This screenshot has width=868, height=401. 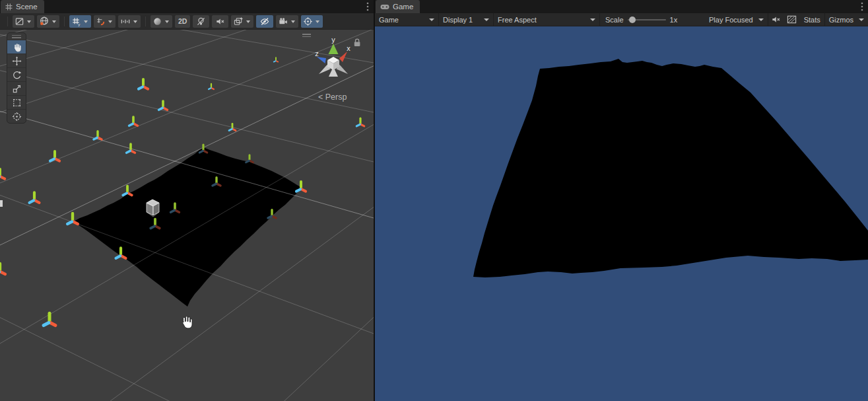 I want to click on scene-visibility-button, so click(x=265, y=21).